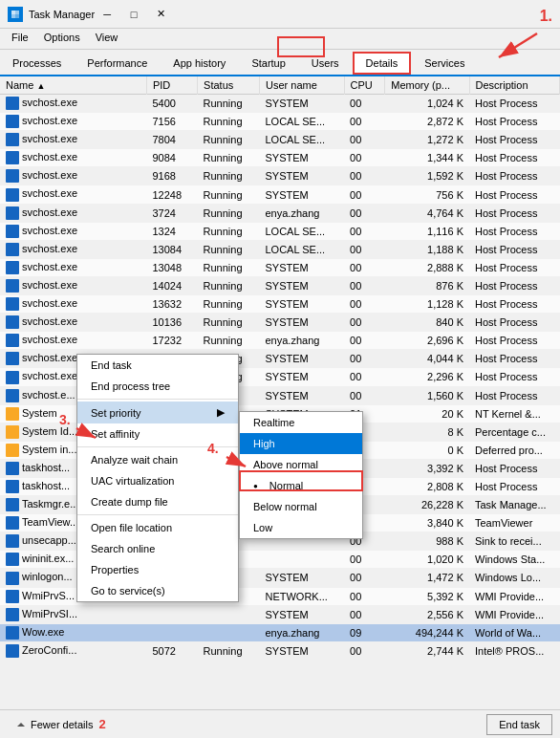  I want to click on table-row: svchost.exe 14024 Running SYSTEM 00 876 …, so click(280, 285).